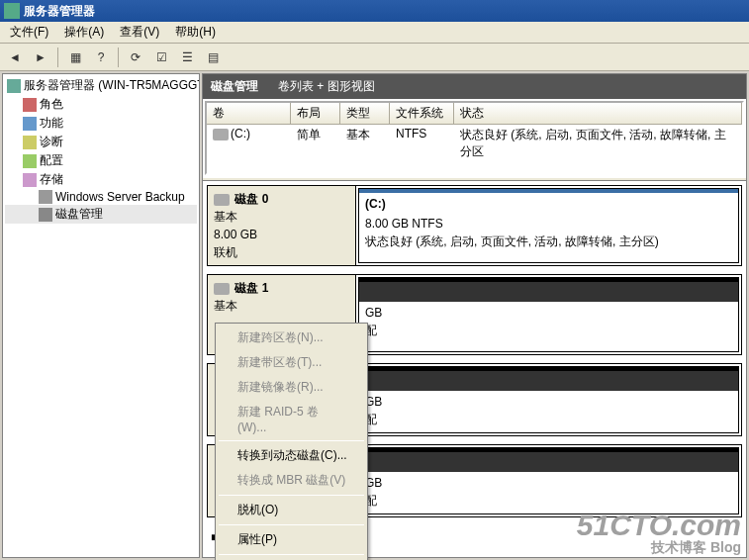 This screenshot has width=749, height=560. What do you see at coordinates (196, 32) in the screenshot?
I see `menu-help: 帮助(H)` at bounding box center [196, 32].